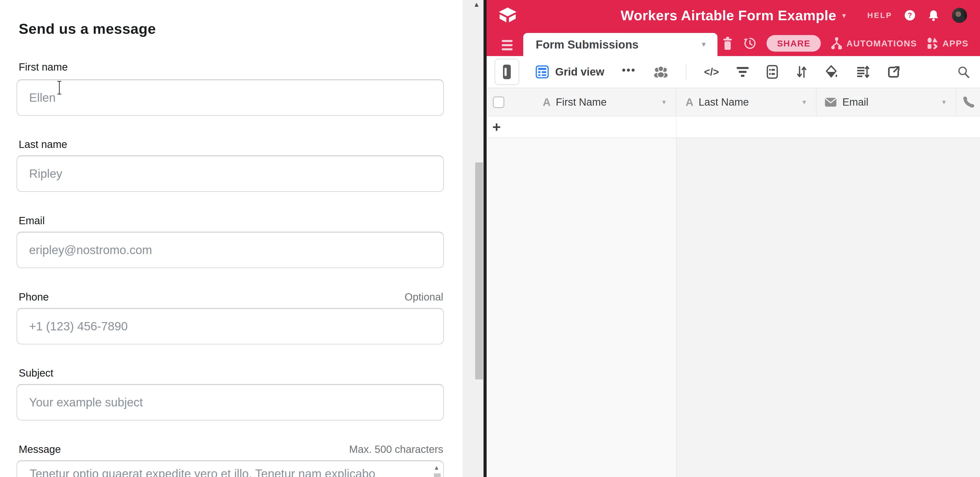 The height and width of the screenshot is (477, 980). What do you see at coordinates (581, 102) in the screenshot?
I see `column-name: First Name` at bounding box center [581, 102].